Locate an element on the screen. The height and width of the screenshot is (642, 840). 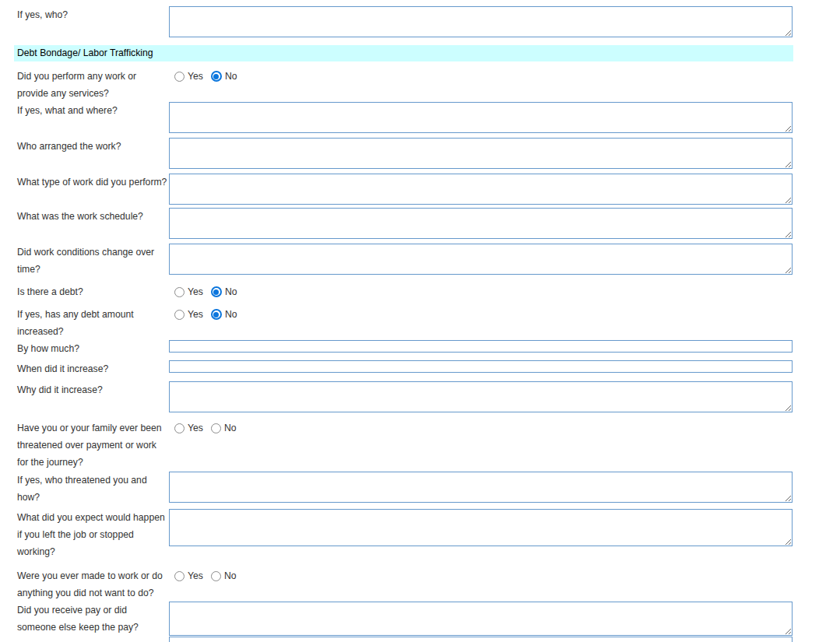
field-label: If yes, who? is located at coordinates (93, 15).